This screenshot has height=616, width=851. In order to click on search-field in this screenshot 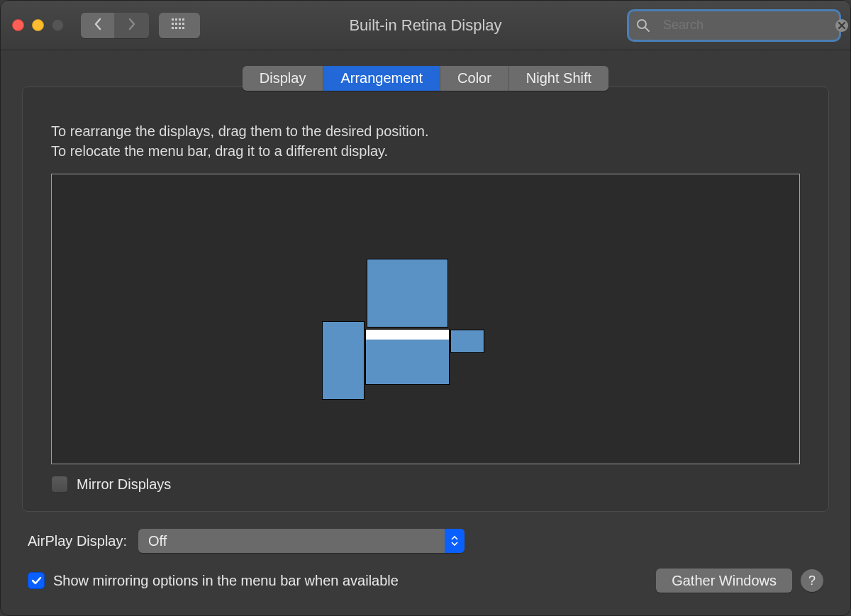, I will do `click(734, 26)`.